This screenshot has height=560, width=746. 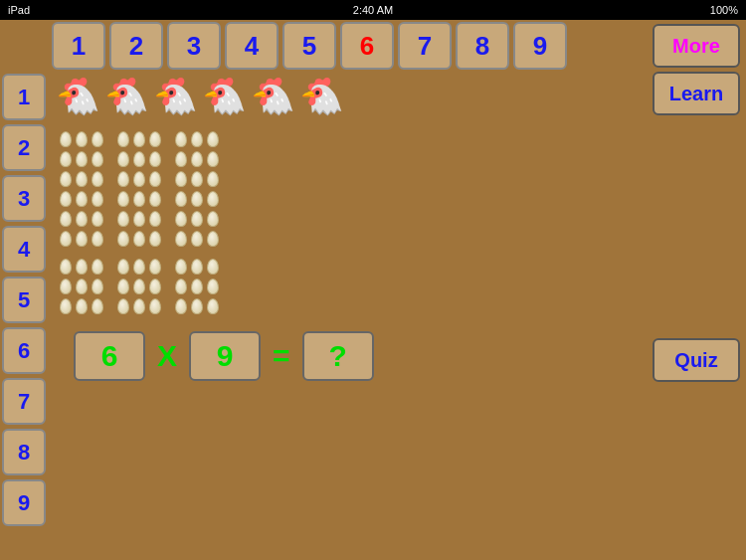 I want to click on col-num-8: 8, so click(x=482, y=46).